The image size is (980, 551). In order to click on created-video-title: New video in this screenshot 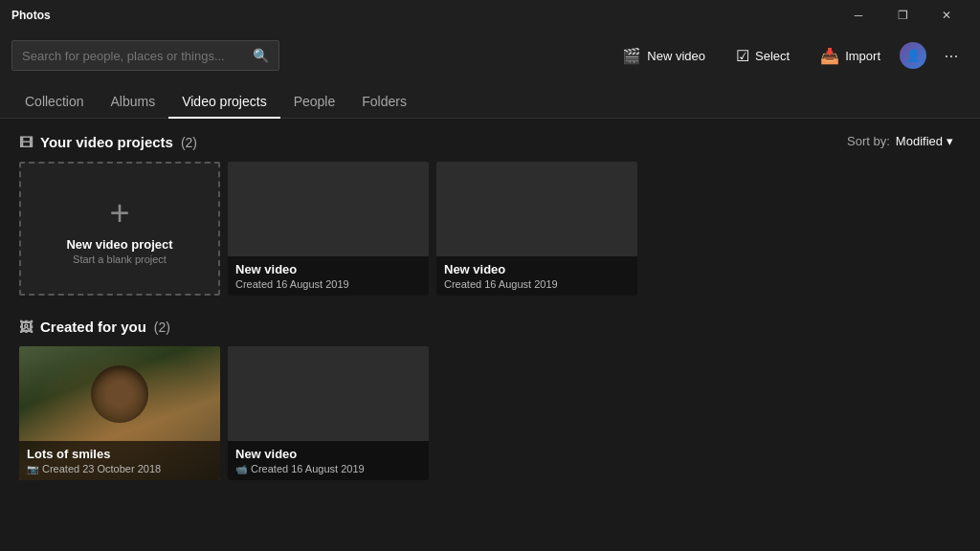, I will do `click(328, 453)`.